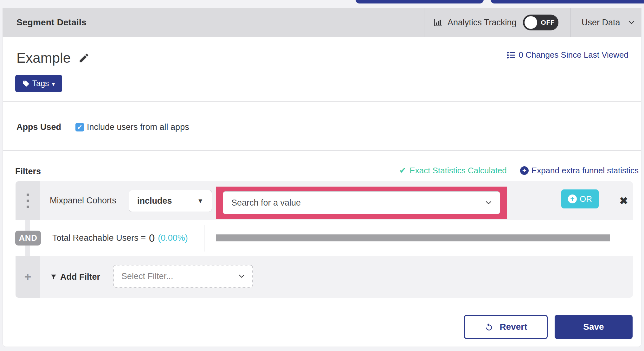 The image size is (644, 351). Describe the element at coordinates (608, 22) in the screenshot. I see `user-data-dropdown: User Data` at that location.